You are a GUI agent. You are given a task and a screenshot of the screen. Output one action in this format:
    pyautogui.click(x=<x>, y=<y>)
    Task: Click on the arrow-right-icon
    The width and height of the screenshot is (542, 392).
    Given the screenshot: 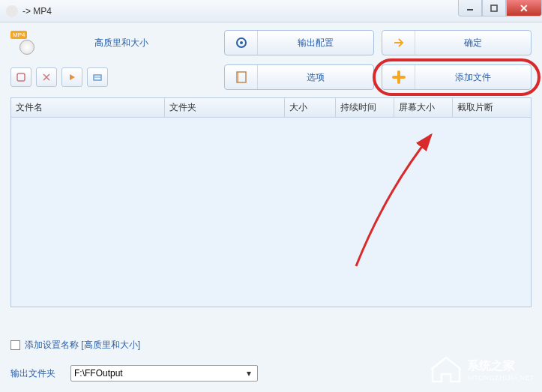 What is the action you would take?
    pyautogui.click(x=399, y=43)
    